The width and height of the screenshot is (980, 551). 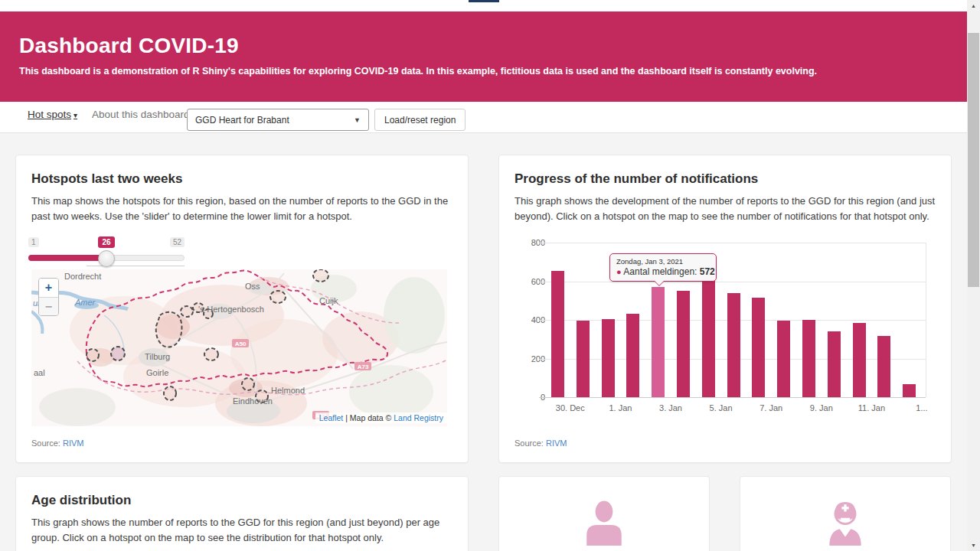 What do you see at coordinates (974, 6) in the screenshot?
I see `scrollbar-up-arrow: ▲` at bounding box center [974, 6].